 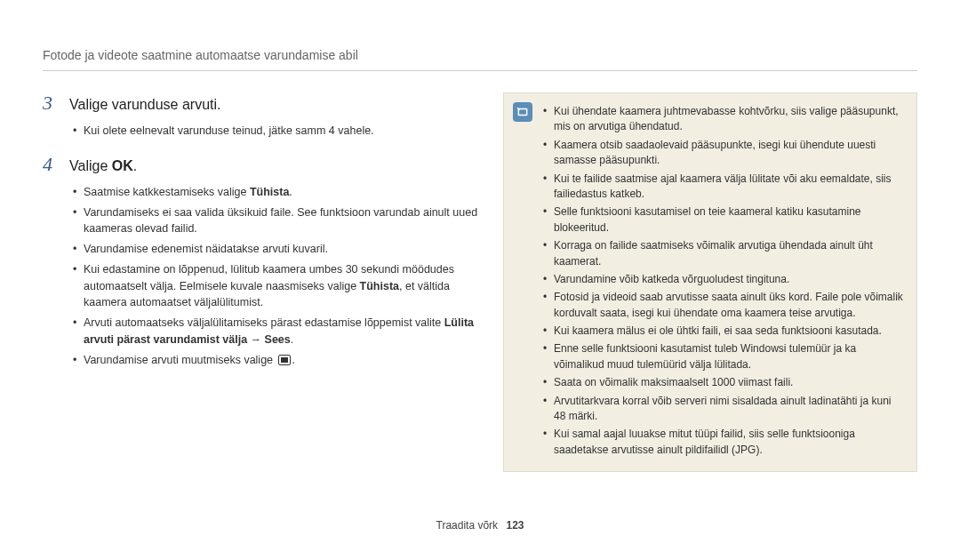 I want to click on bullet-item: Varundamiseks ei saa valida üksikuid fai…, so click(x=276, y=221).